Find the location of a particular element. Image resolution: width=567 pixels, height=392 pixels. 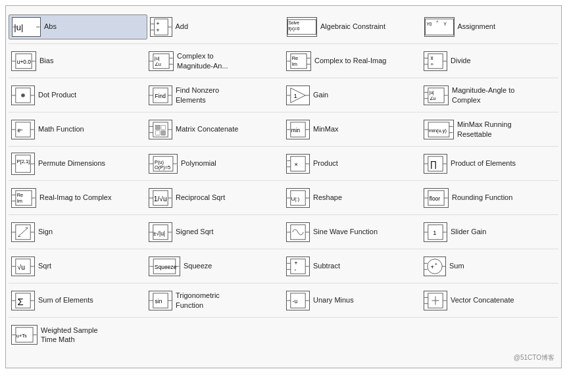

row-8: Σ Sum of Elements sin Trigonometric Func… is located at coordinates (284, 301).